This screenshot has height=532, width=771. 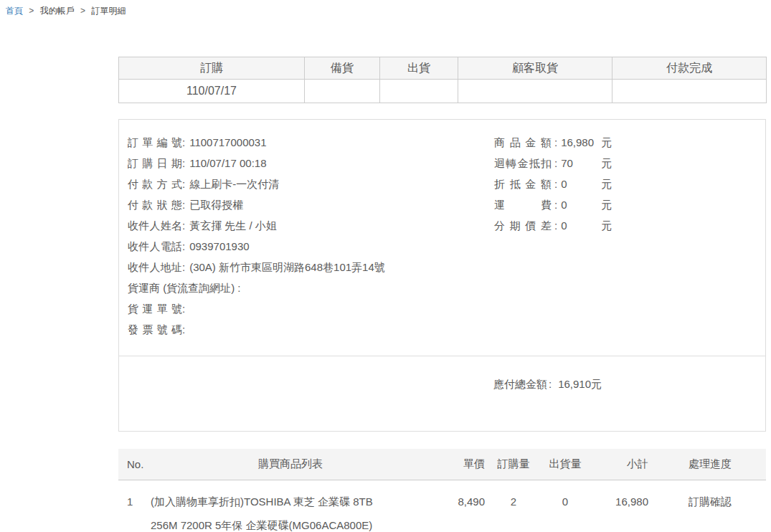 What do you see at coordinates (523, 142) in the screenshot?
I see `product-amount-label: 商品金額` at bounding box center [523, 142].